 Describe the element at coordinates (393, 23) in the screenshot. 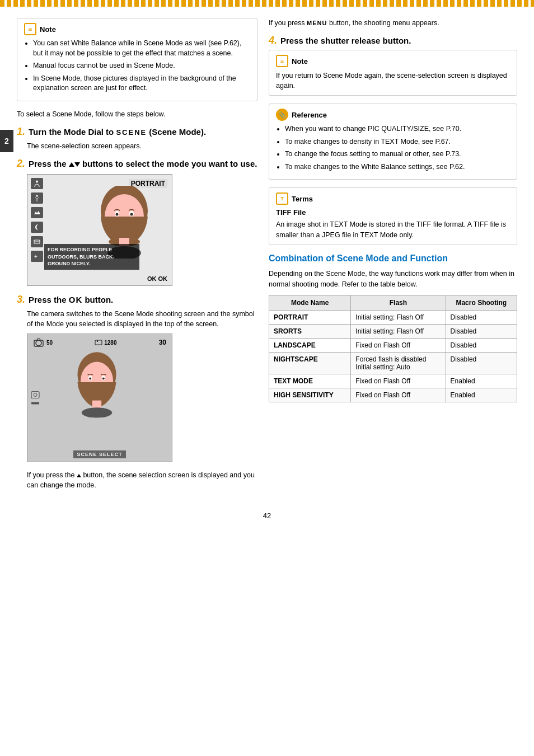

I see `menu-line: If you press MENU button, the shooting m…` at that location.